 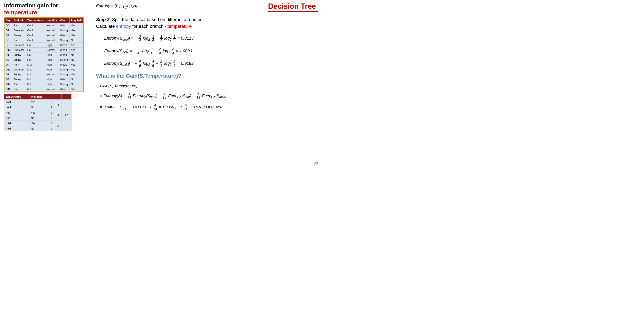 I want to click on sum-col-total, so click(x=66, y=97).